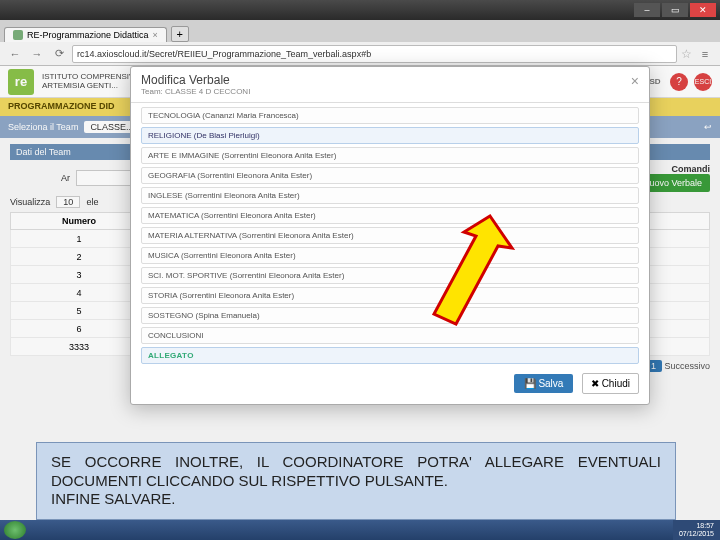 The image size is (720, 540). I want to click on subject-item: MUSICA (Sorrentini Eleonora Anita Ester), so click(390, 256).